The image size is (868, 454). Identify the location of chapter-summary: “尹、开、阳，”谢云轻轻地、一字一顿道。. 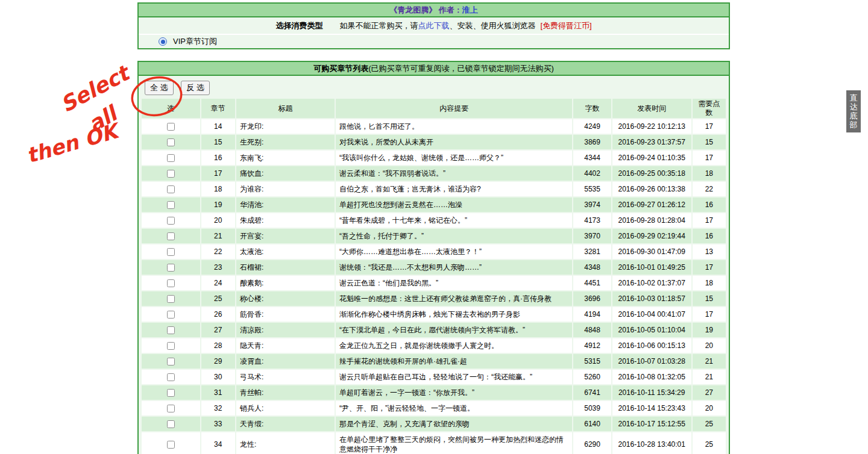
(454, 408).